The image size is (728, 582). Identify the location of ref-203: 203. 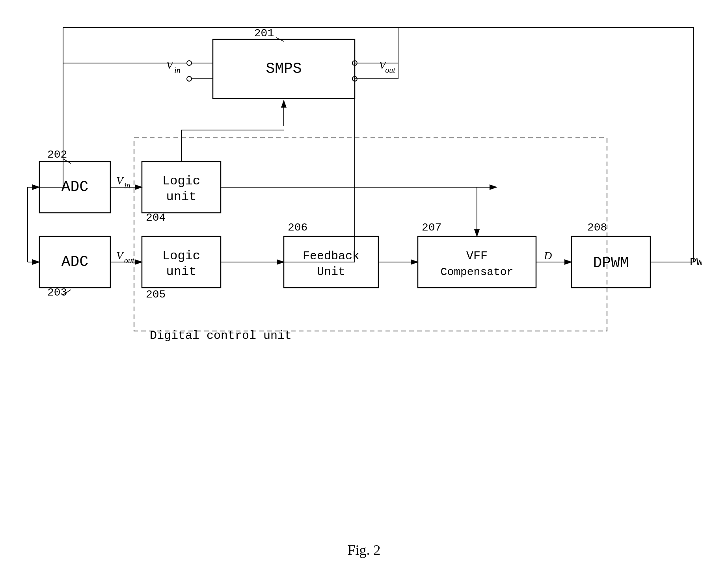
(57, 292).